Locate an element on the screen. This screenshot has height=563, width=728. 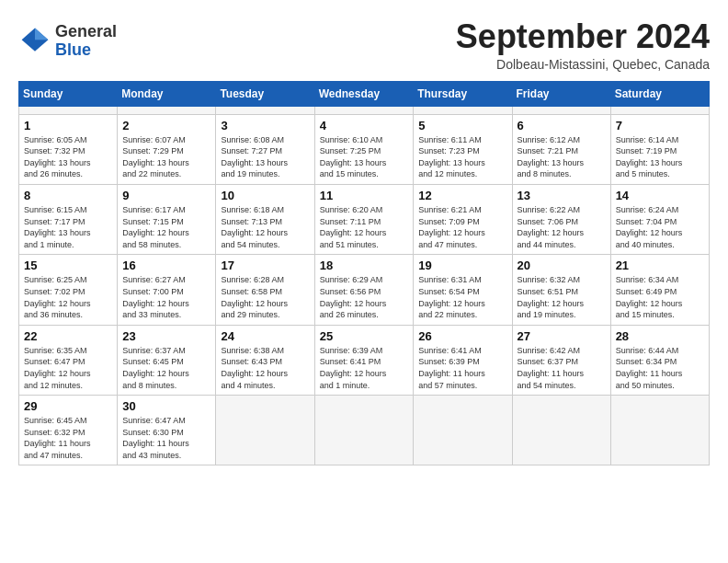
day-info: Sunrise: 6:45 AM Sunset: 6:32 PM Dayligh… is located at coordinates (68, 438).